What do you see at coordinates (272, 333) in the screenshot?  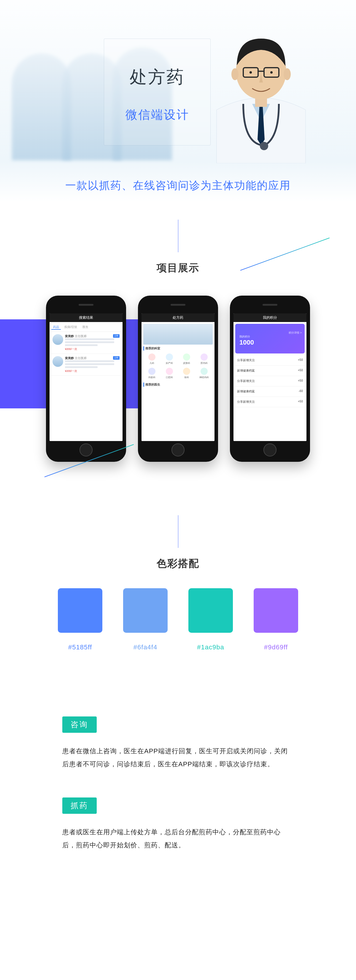 I see `score-detail-link: 积分详情 >` at bounding box center [272, 333].